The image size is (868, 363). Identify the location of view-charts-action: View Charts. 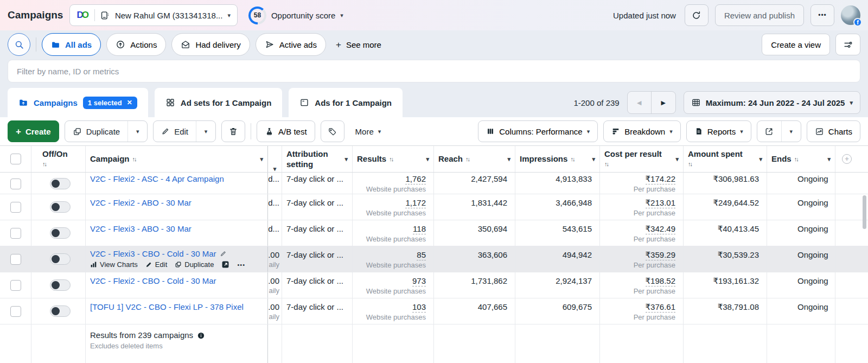
(114, 265).